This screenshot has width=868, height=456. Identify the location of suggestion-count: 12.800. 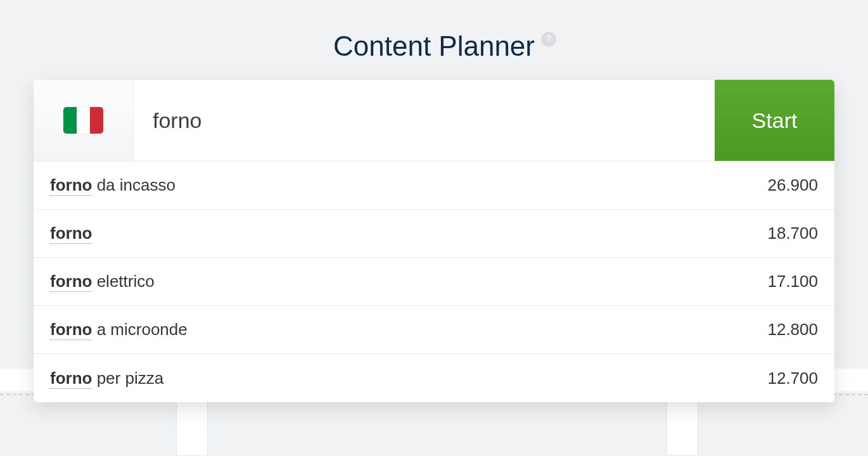
(793, 329).